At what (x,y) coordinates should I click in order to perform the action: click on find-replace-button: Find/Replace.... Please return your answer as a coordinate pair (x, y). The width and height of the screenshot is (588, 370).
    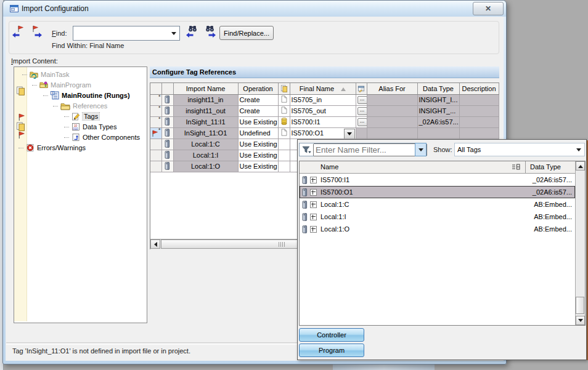
    Looking at the image, I should click on (247, 33).